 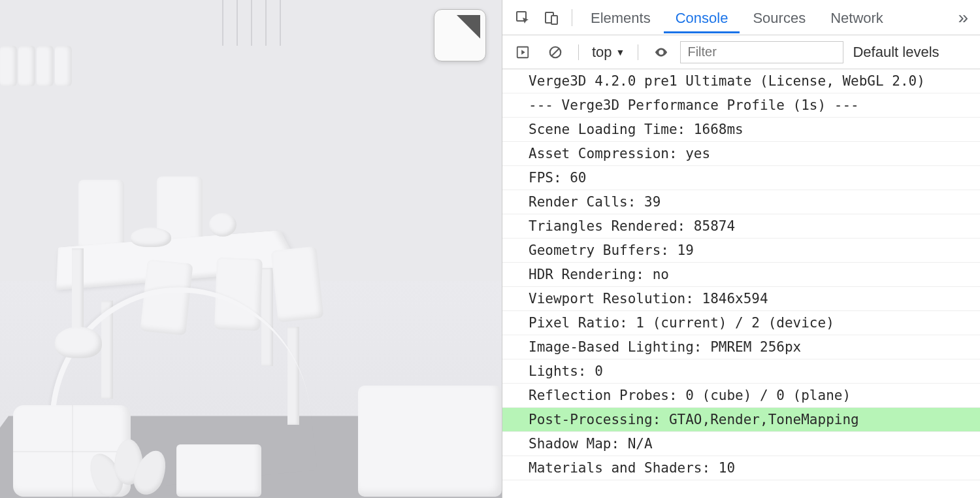 What do you see at coordinates (741, 18) in the screenshot?
I see `devtools-tabbar: Elements Console Sources Network »` at bounding box center [741, 18].